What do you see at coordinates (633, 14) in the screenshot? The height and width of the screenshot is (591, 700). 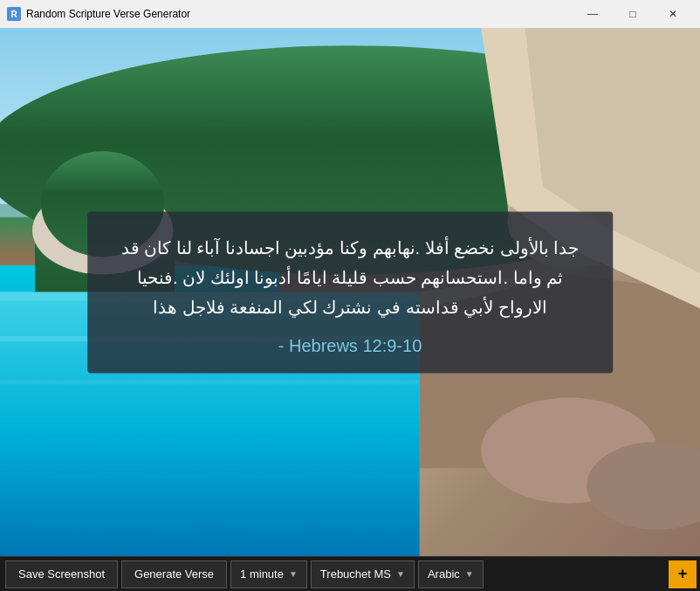 I see `maximize-button: □` at bounding box center [633, 14].